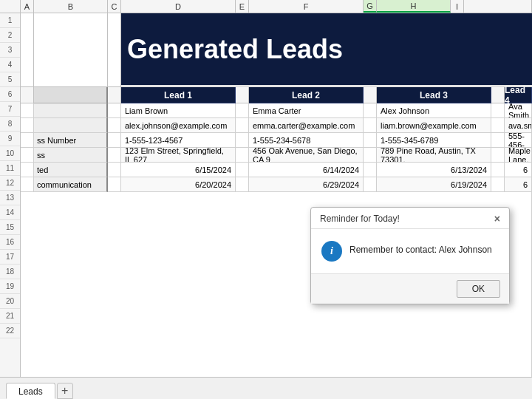 The height and width of the screenshot is (399, 532). Describe the element at coordinates (360, 219) in the screenshot. I see `modal-title: Reminder for Today!` at that location.